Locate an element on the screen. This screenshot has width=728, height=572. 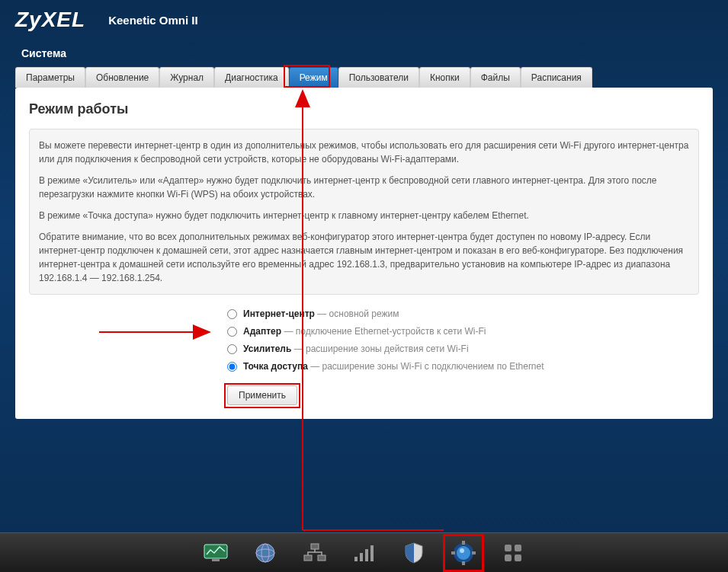
mode-options: Интернет-центр — основной режим Адаптер … is located at coordinates (463, 340).